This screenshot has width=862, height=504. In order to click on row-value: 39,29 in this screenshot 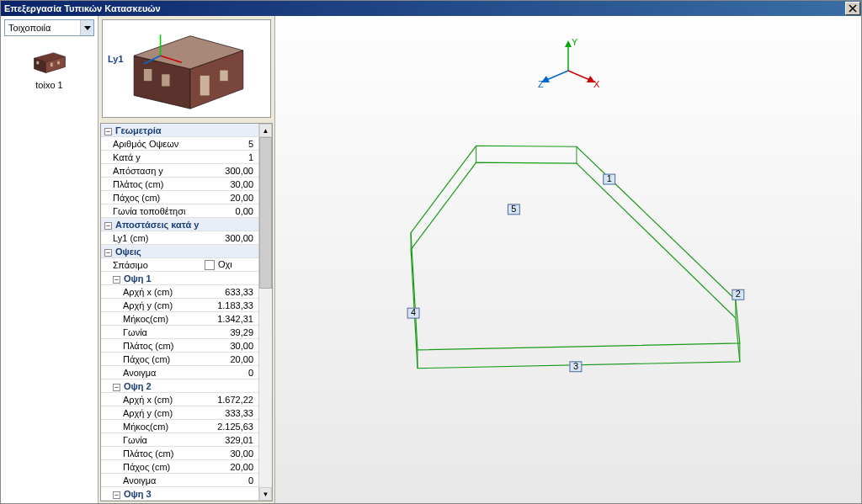, I will do `click(231, 332)`.